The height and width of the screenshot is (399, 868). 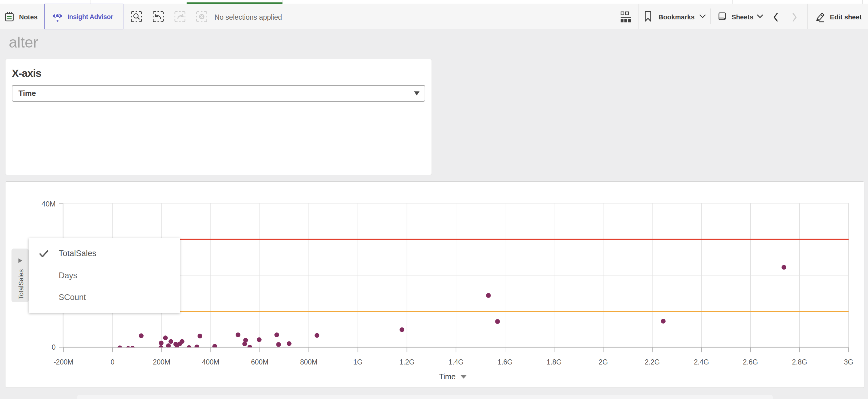 I want to click on svg-text: 1.2G, so click(x=407, y=362).